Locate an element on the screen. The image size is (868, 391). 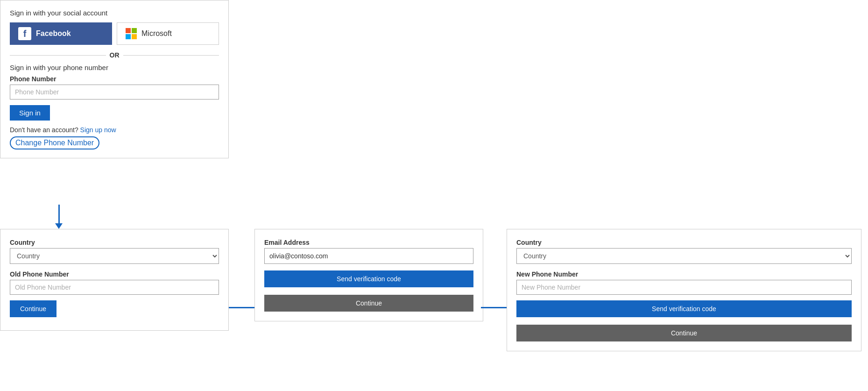
country-label-right: Country is located at coordinates (684, 242).